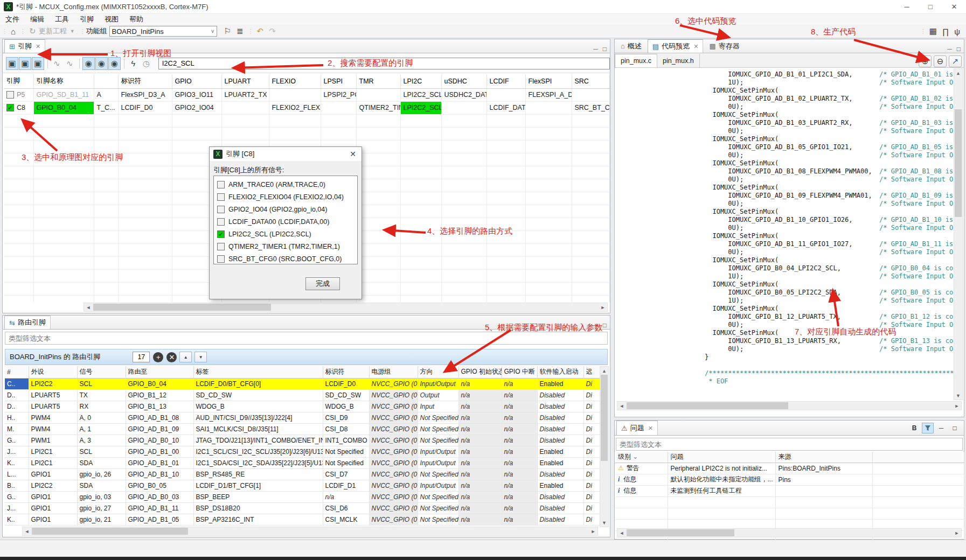 The width and height of the screenshot is (966, 560). Describe the element at coordinates (721, 457) in the screenshot. I see `problems-column-header: 问题` at that location.